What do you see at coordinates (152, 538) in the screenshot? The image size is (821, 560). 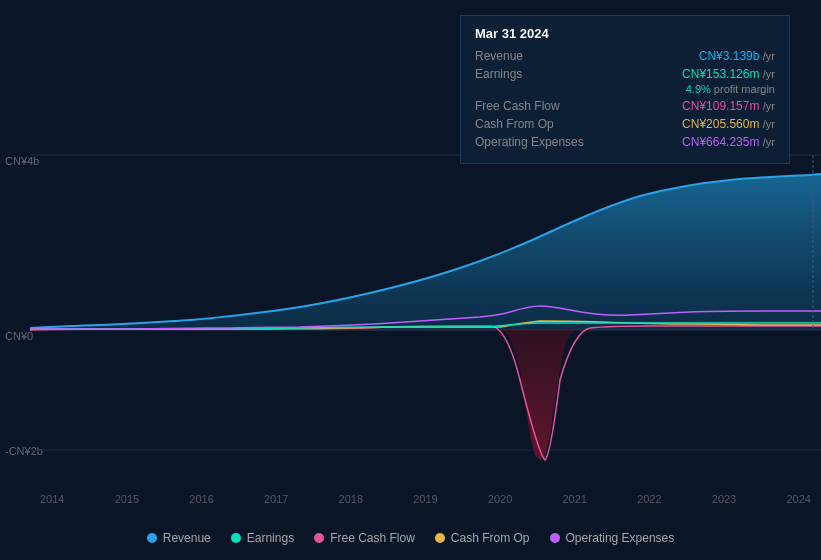 I see `legend-dot-revenue` at bounding box center [152, 538].